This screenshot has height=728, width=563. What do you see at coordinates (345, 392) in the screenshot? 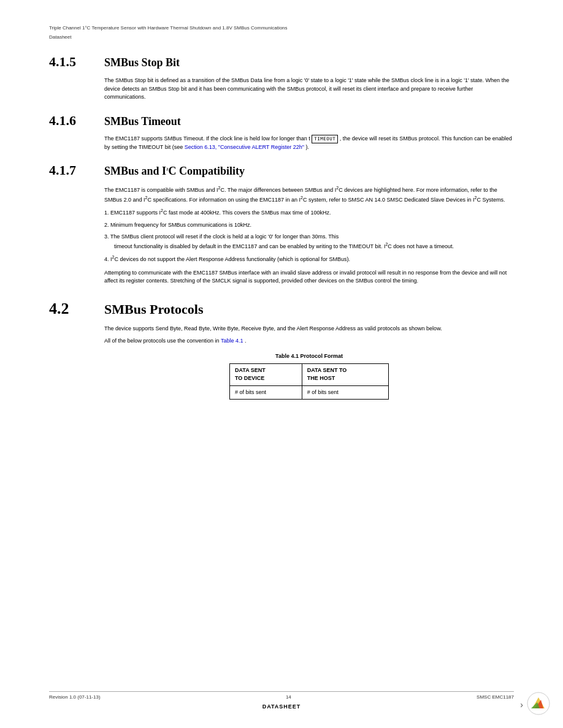
I see `table-cell-host: # of bits sent` at bounding box center [345, 392].